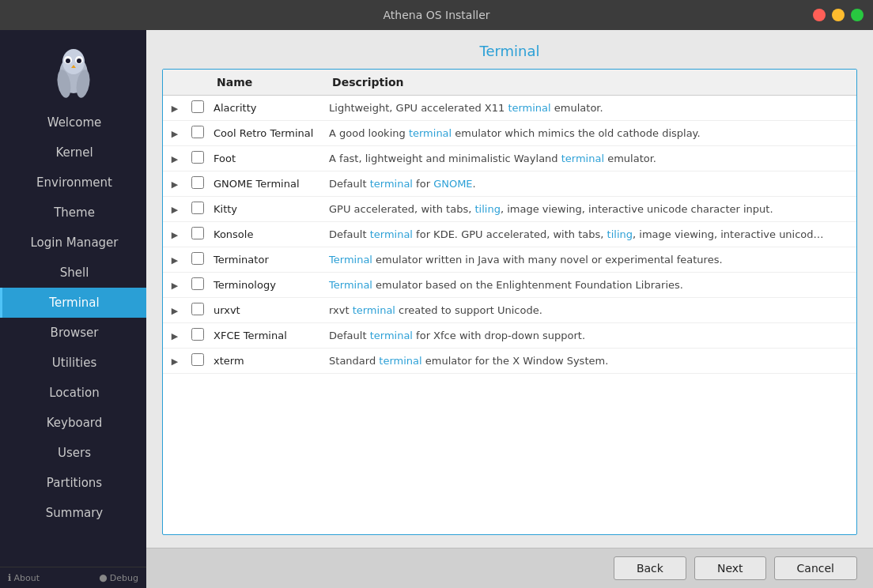 The image size is (873, 588). I want to click on table-row: ▶xtermStandard terminal emulator for the…, so click(509, 361).